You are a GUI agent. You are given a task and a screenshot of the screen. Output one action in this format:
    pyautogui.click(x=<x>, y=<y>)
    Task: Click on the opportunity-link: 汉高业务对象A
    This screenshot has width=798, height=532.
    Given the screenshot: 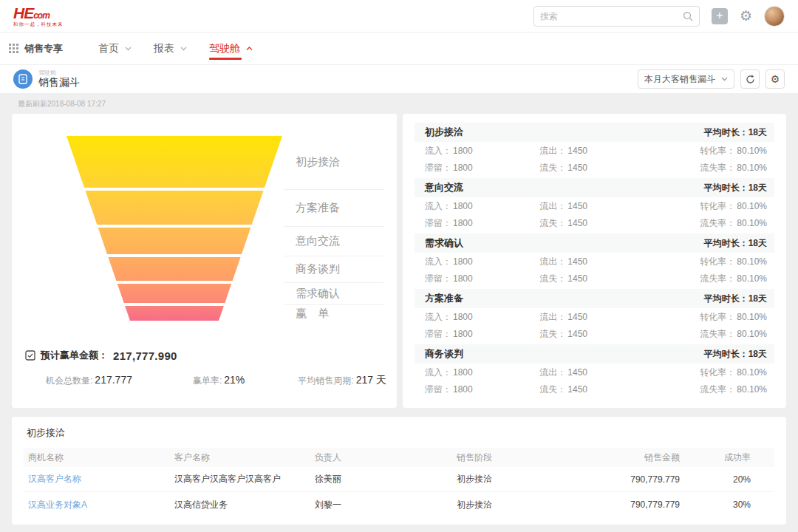 What is the action you would take?
    pyautogui.click(x=101, y=505)
    